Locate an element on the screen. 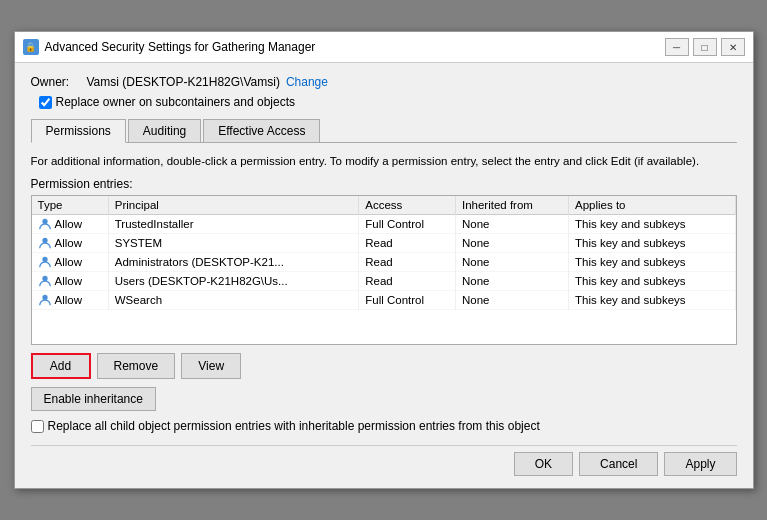  minimize-button: ─ is located at coordinates (677, 47).